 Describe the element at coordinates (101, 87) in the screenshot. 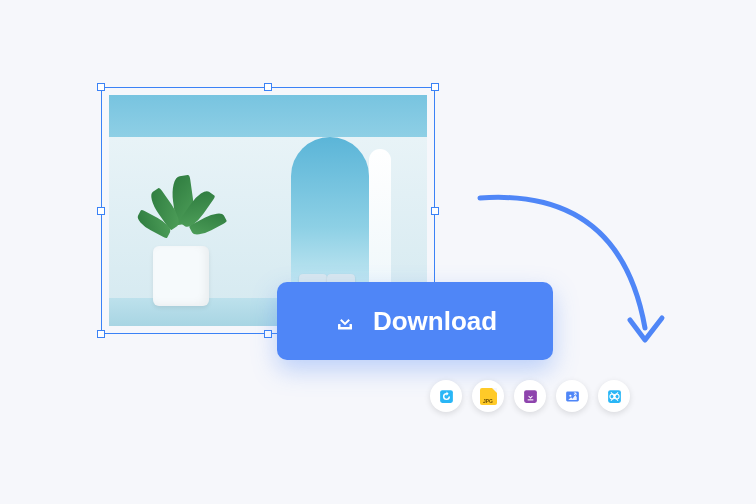

I see `resize-handle-tl` at that location.